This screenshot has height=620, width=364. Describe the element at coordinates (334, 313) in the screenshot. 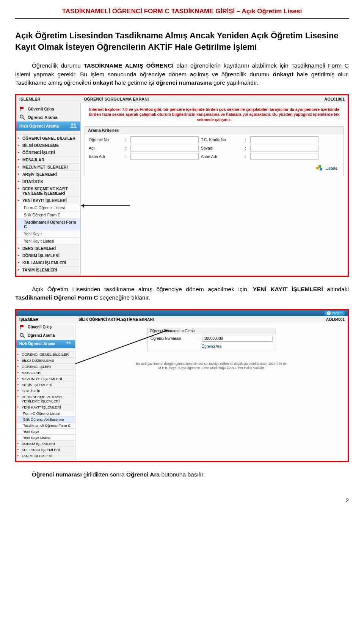

I see `help-button: ? Yardım` at that location.